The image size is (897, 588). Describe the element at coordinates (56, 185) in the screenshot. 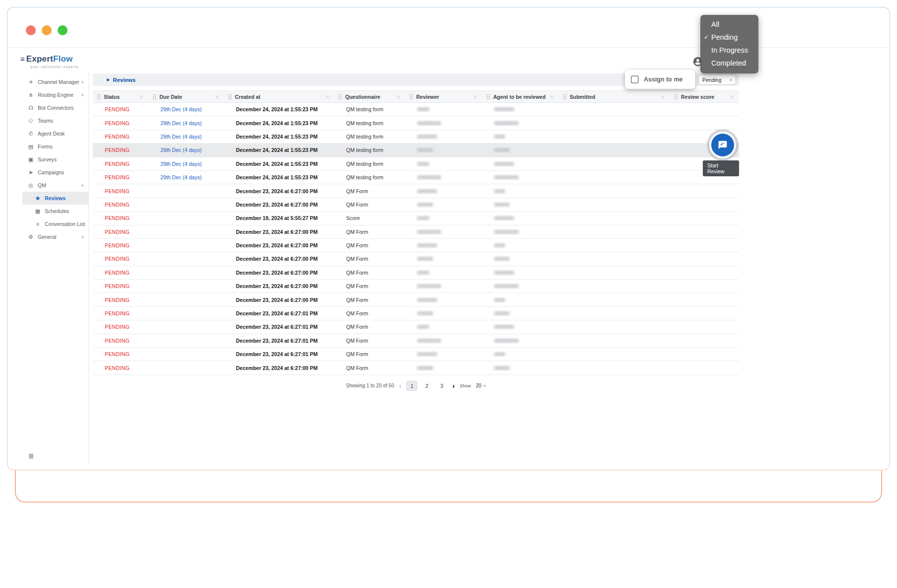

I see `sidebar-item-qm: ◎QM∧` at that location.